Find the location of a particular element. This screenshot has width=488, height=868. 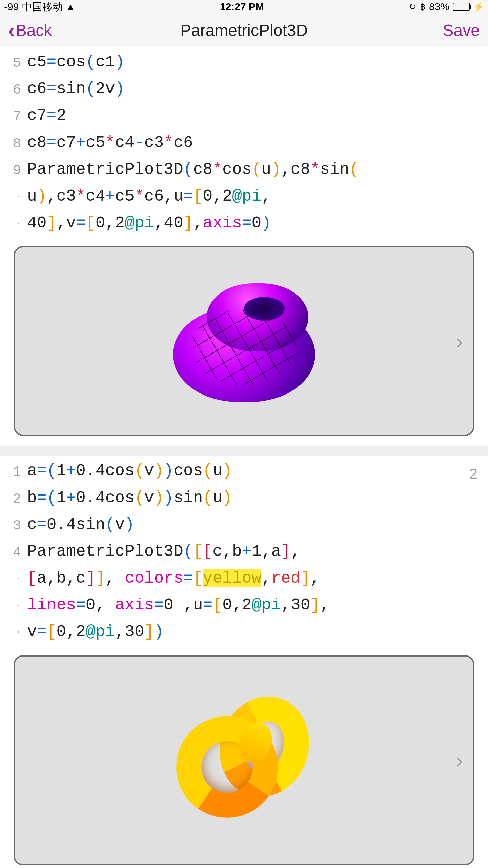

code-text: 40],v=[0,2@pi,40],axis=0) is located at coordinates (254, 223).